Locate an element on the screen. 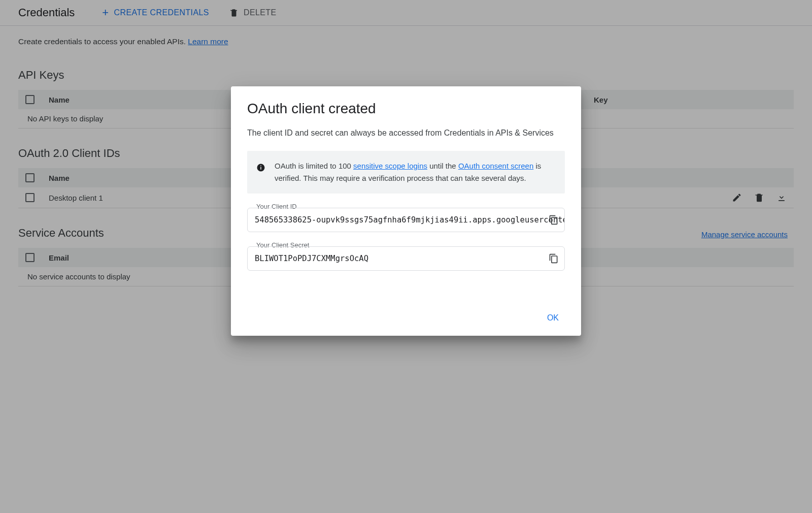 The height and width of the screenshot is (513, 812). copy-client-secret-icon is located at coordinates (554, 259).